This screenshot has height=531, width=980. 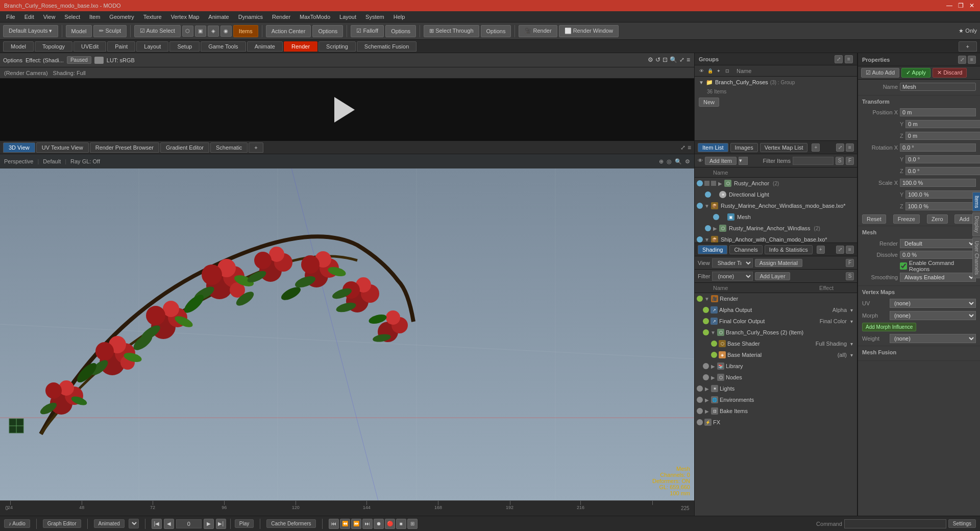 I want to click on menu-maxtomodo: MaxToModo, so click(x=315, y=17).